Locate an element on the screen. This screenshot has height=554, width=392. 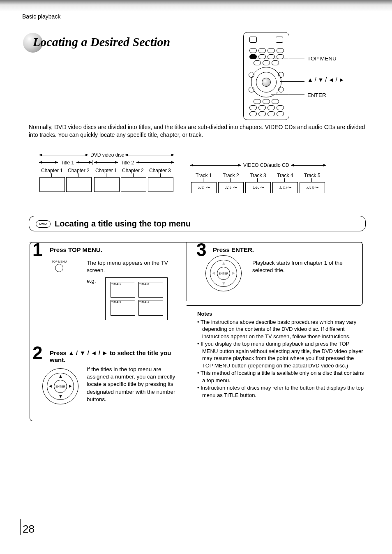
page-title: Locating a Desired Section is located at coordinates (101, 42).